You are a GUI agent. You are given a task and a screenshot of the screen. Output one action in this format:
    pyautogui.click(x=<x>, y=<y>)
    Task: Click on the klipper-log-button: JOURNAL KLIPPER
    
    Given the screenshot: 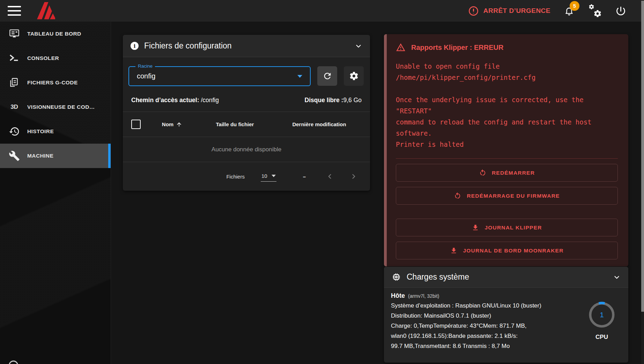 What is the action you would take?
    pyautogui.click(x=507, y=227)
    